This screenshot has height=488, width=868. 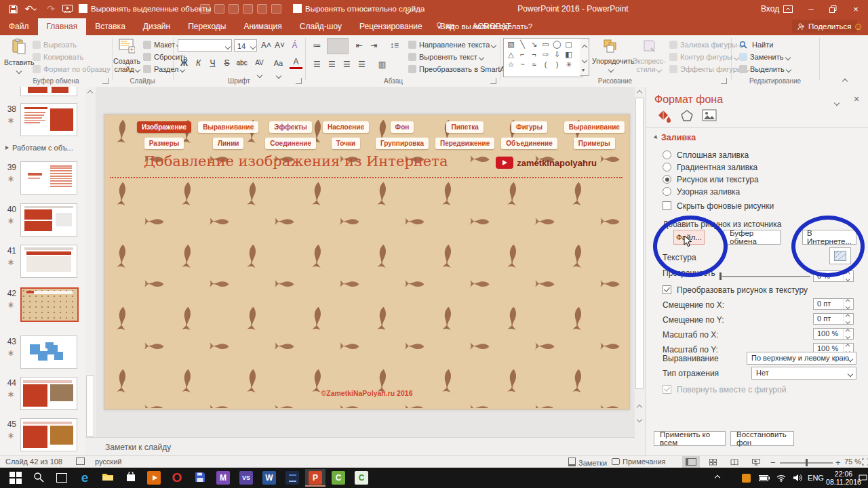 I want to click on shape-icon: ╲, so click(x=522, y=45).